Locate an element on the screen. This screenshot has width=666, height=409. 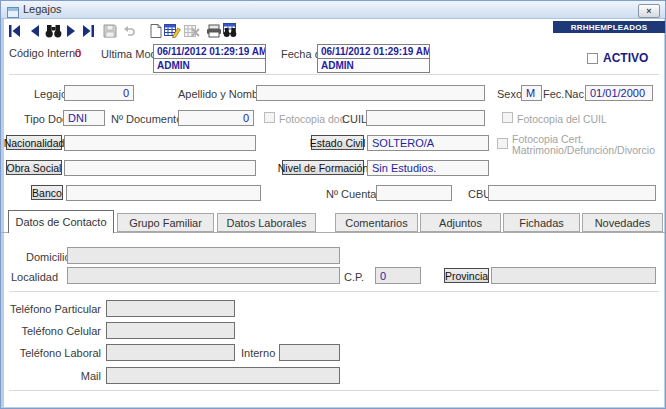
ultima-modificacion-usuario: ADMIN is located at coordinates (210, 65).